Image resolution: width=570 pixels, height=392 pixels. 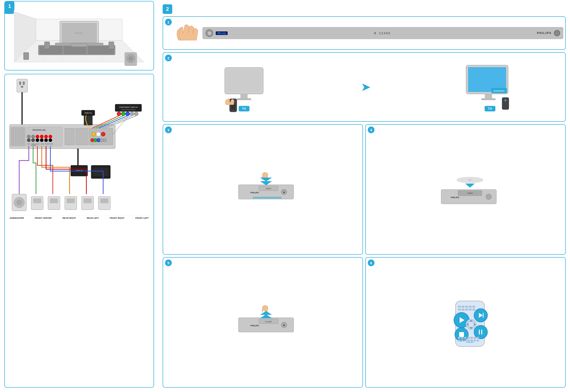 What do you see at coordinates (470, 323) in the screenshot?
I see `remote-svg: PHILIPS` at bounding box center [470, 323].